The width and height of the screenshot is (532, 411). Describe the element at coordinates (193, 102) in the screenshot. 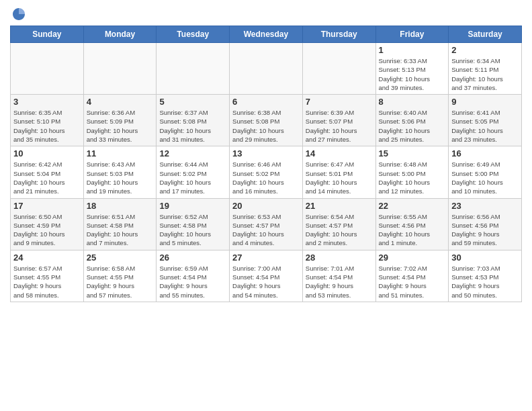

I see `day-number: 5` at that location.